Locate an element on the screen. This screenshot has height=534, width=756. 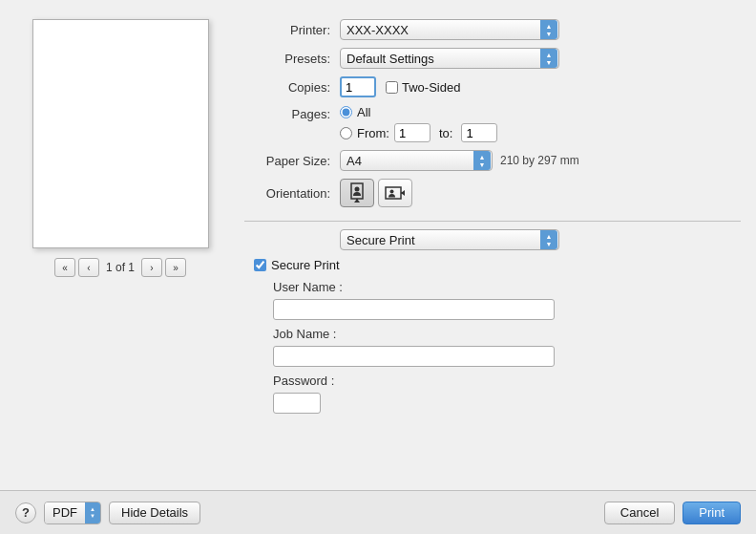
page-preview is located at coordinates (120, 134).